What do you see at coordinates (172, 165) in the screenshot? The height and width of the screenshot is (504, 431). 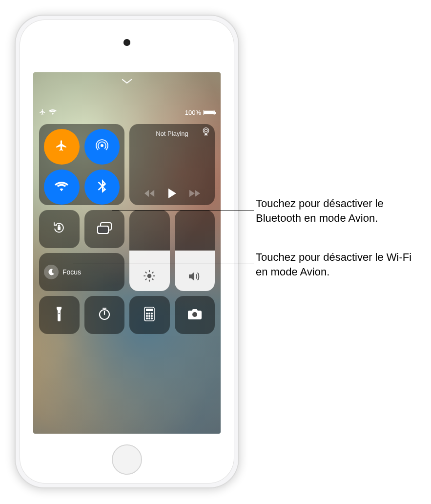 I see `now-playing-module: Not Playing` at bounding box center [172, 165].